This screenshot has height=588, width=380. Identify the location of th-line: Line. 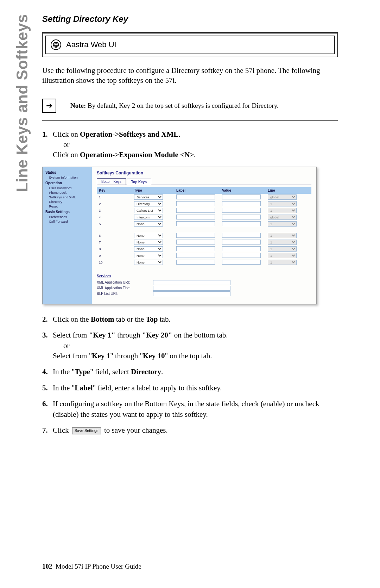
(282, 190).